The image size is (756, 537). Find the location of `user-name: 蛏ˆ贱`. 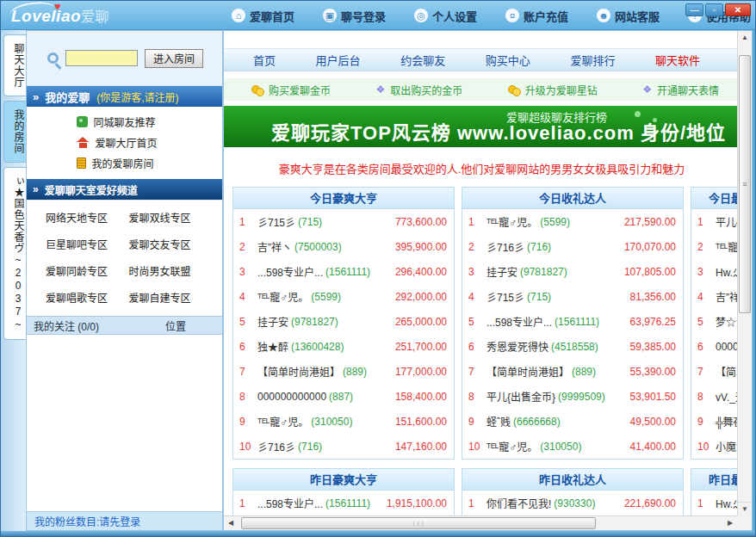

user-name: 蛏ˆ贱 is located at coordinates (499, 422).